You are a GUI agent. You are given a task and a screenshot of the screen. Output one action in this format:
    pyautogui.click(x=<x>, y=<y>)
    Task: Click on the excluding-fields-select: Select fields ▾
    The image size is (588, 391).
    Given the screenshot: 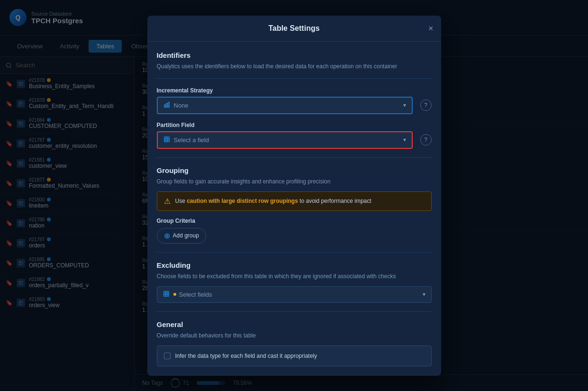 What is the action you would take?
    pyautogui.click(x=294, y=295)
    